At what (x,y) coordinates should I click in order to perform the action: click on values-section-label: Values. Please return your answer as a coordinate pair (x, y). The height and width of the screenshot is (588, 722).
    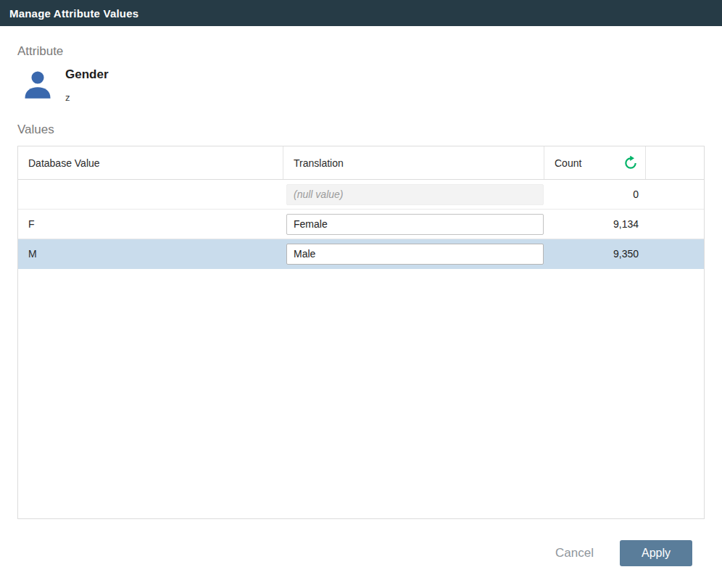
    Looking at the image, I should click on (361, 130).